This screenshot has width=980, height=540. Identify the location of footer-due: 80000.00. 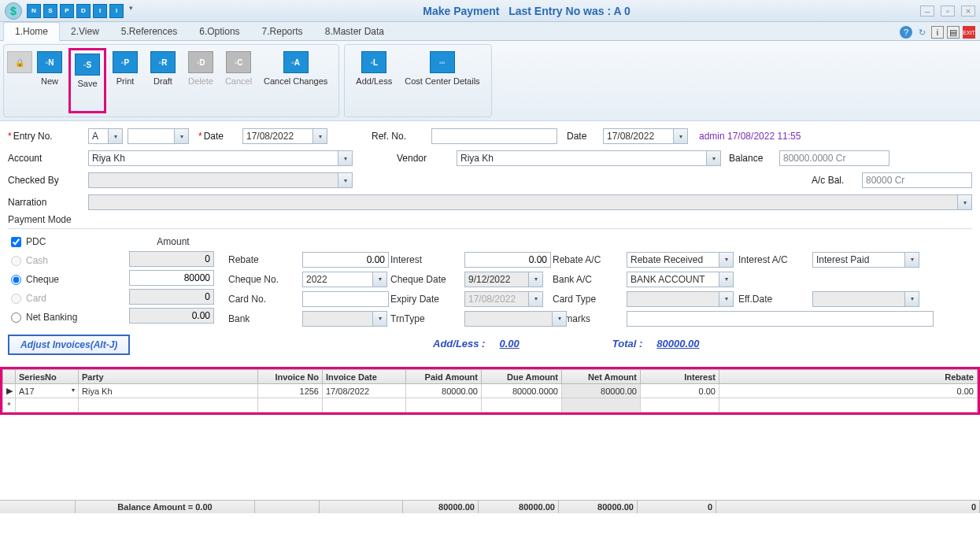
(519, 507).